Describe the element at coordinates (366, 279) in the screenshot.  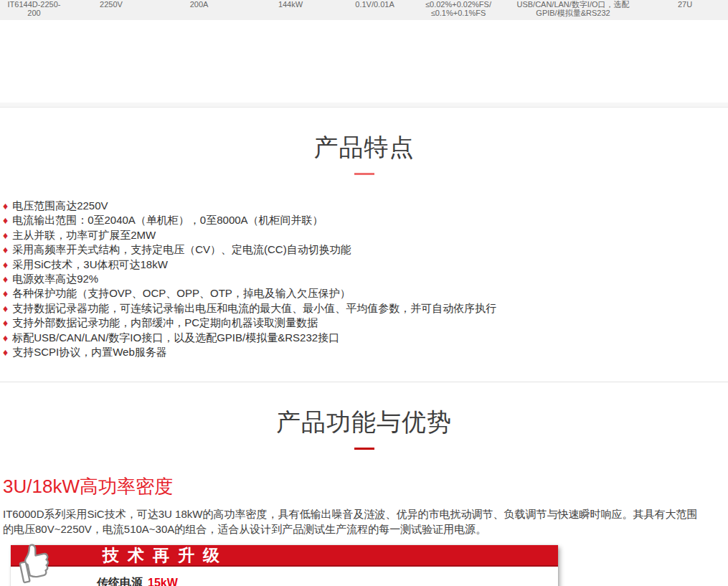
I see `feature-item: ♦电源效率高达92%` at that location.